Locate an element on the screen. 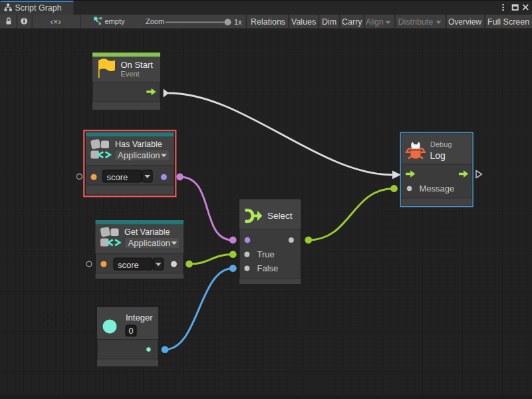 The height and width of the screenshot is (399, 532). svg-text: Select is located at coordinates (280, 215).